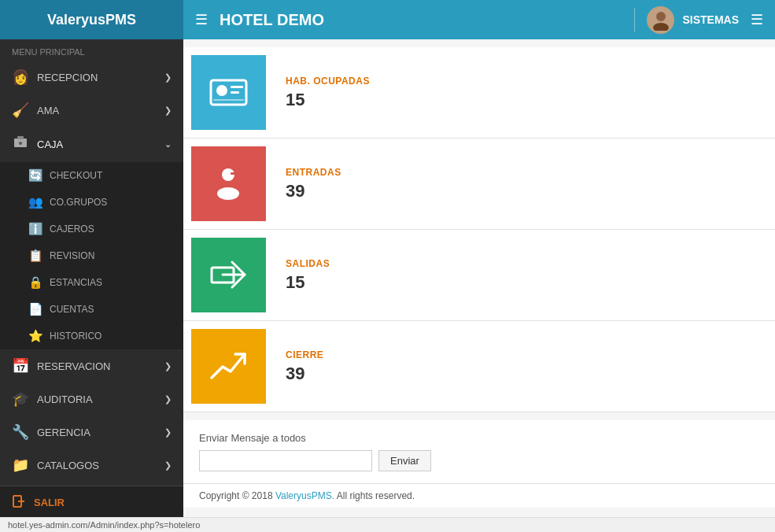 Image resolution: width=775 pixels, height=532 pixels. I want to click on revision-icon: 📋, so click(35, 256).